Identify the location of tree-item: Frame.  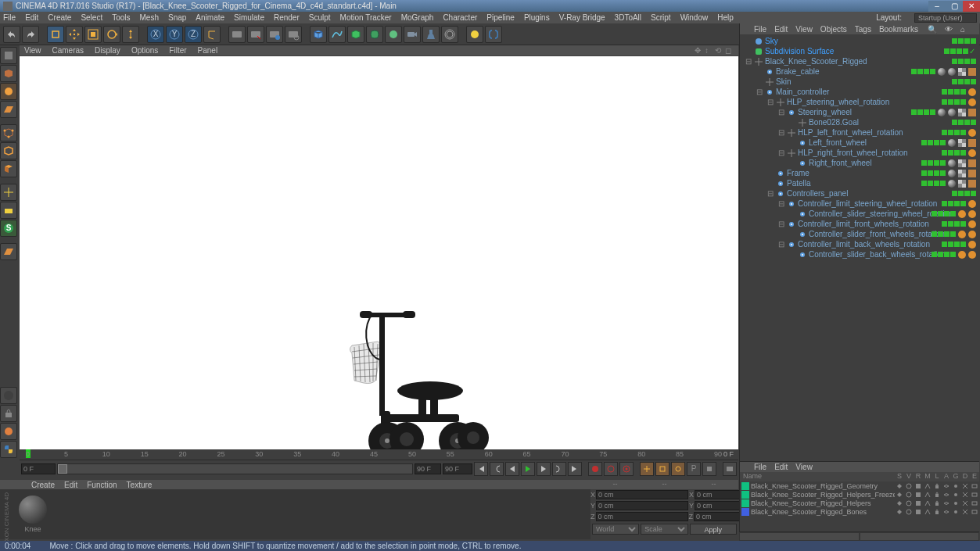
(860, 174).